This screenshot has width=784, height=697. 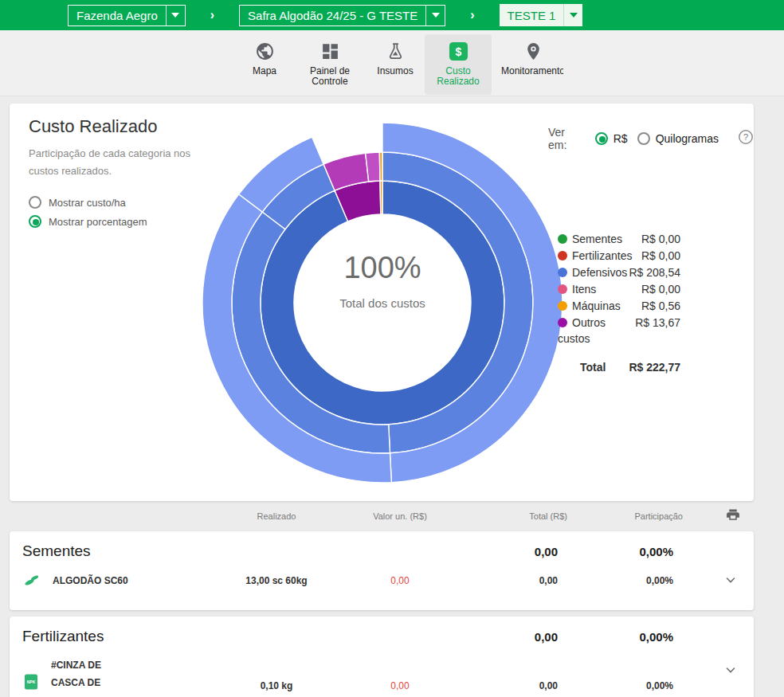 I want to click on col-header-participacao: Participação, so click(x=625, y=516).